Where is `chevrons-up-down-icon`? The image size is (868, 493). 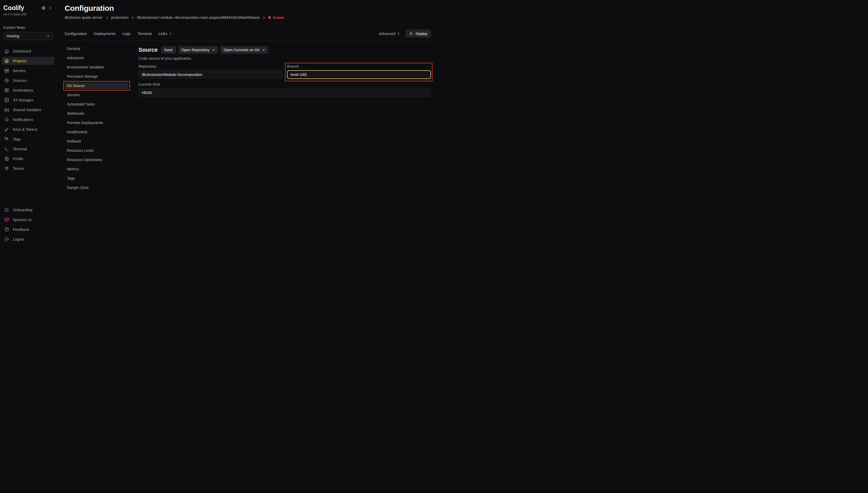 chevrons-up-down-icon is located at coordinates (398, 34).